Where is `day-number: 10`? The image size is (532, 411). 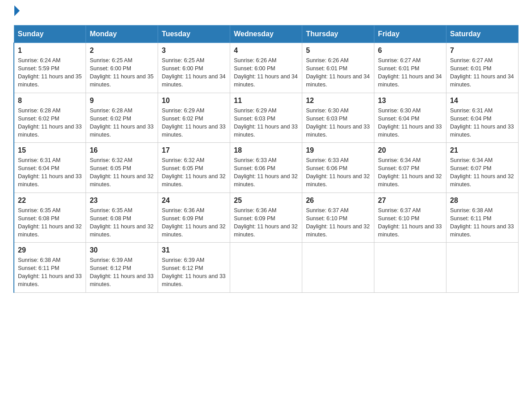 day-number: 10 is located at coordinates (194, 101).